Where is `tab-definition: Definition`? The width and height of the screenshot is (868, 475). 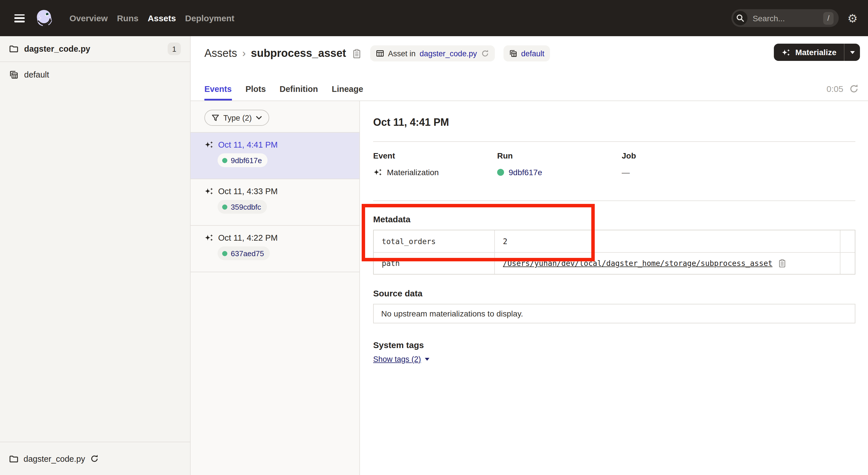 tab-definition: Definition is located at coordinates (299, 92).